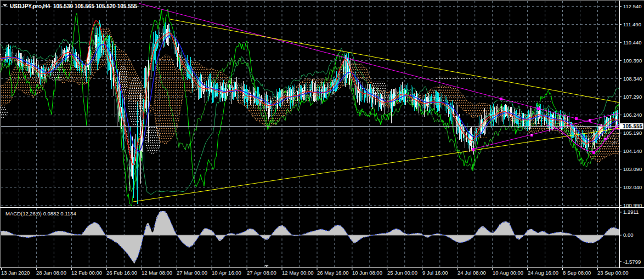 This screenshot has height=279, width=644. What do you see at coordinates (87, 273) in the screenshot?
I see `svg-text: 12 Feb 00:00` at bounding box center [87, 273].